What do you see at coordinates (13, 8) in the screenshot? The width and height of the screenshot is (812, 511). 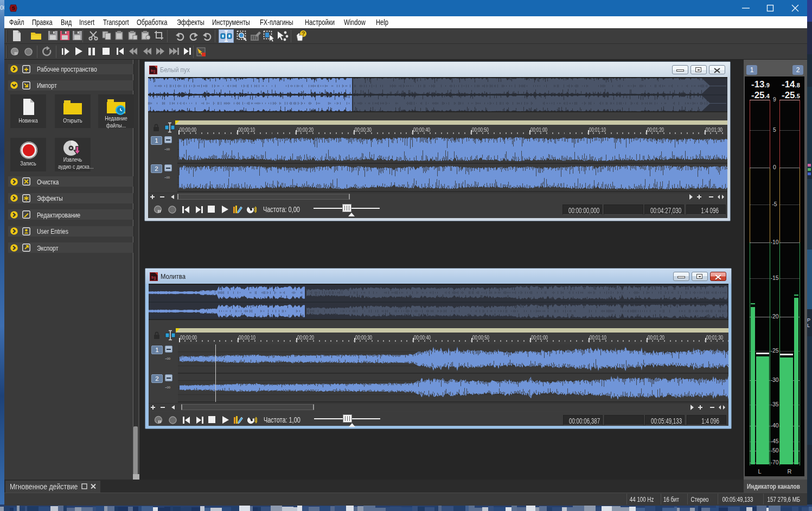 I see `svg-text: S` at bounding box center [13, 8].